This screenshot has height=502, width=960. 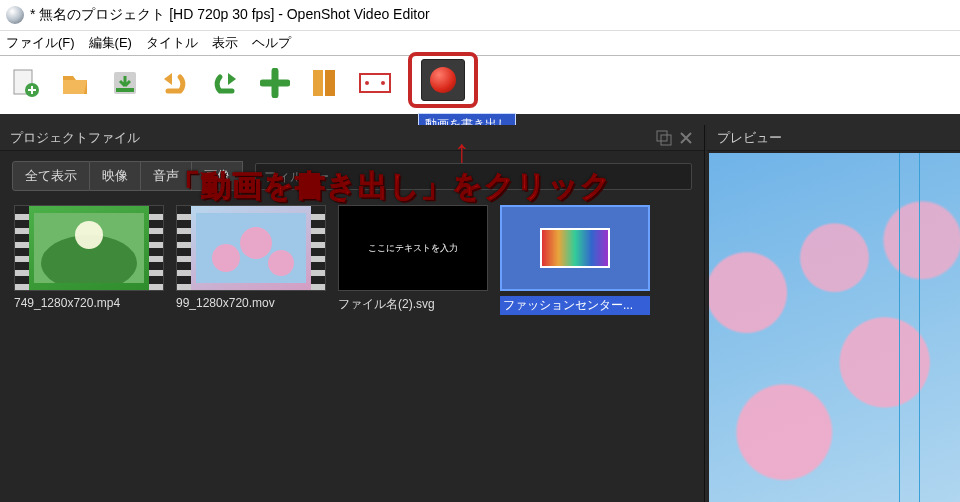 What do you see at coordinates (251, 303) in the screenshot?
I see `file-label: 99_1280x720.mov` at bounding box center [251, 303].